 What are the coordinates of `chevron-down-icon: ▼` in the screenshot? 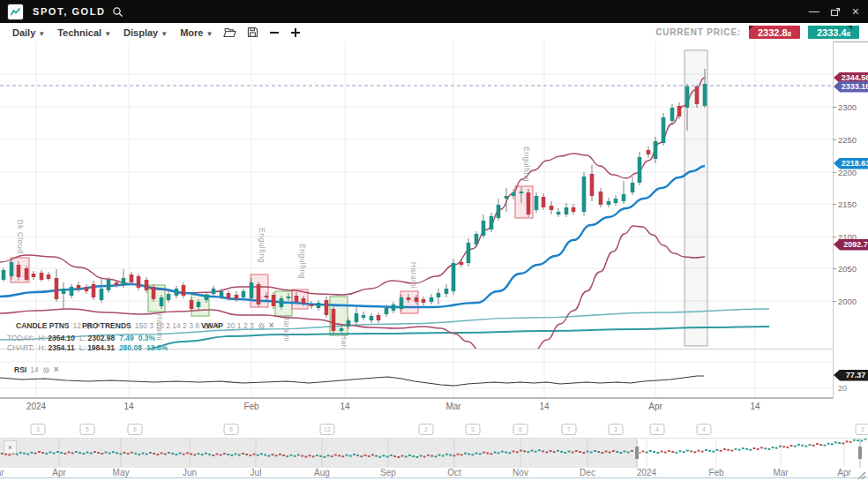 It's located at (41, 34).